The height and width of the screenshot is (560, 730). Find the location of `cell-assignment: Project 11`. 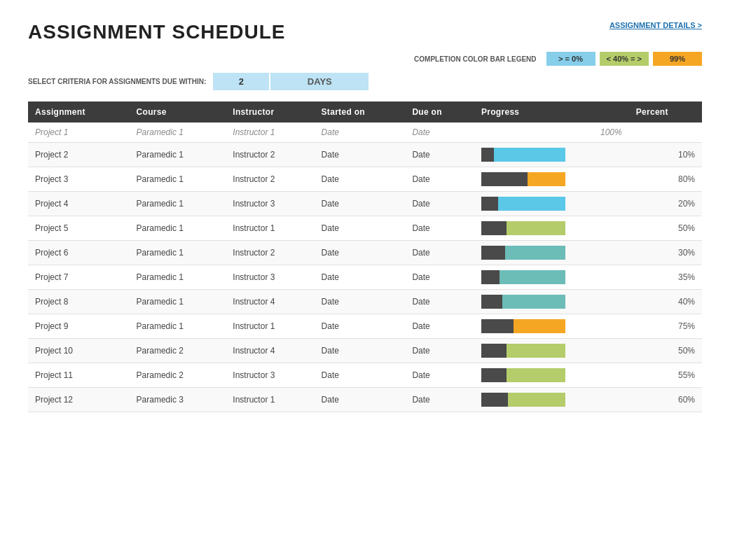

cell-assignment: Project 11 is located at coordinates (78, 375).